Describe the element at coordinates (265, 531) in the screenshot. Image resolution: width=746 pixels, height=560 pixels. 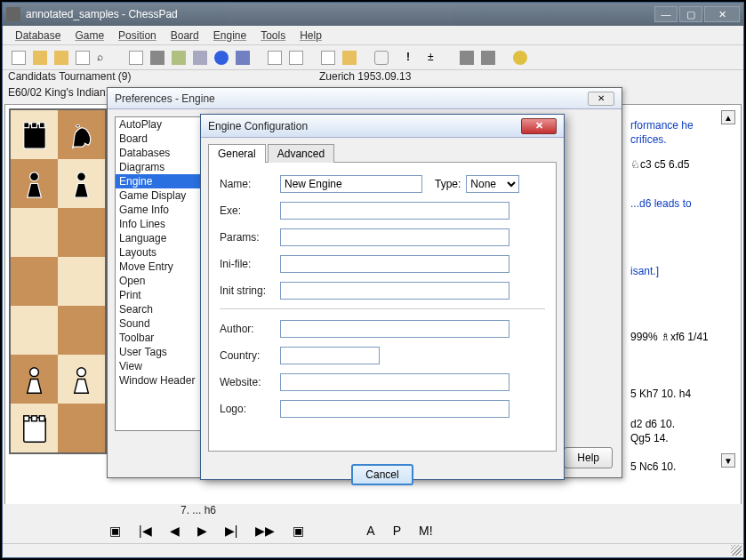
I see `nav-fwd-icon: ▶▶` at that location.